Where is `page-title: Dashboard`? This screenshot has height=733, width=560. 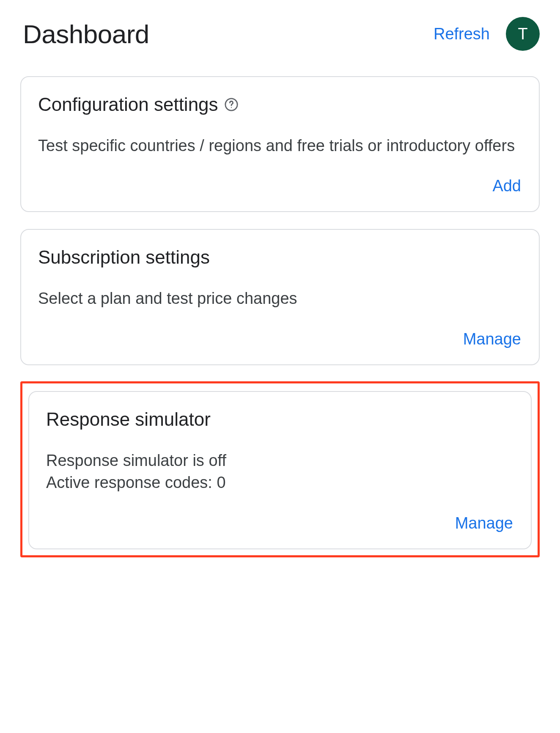
page-title: Dashboard is located at coordinates (86, 34).